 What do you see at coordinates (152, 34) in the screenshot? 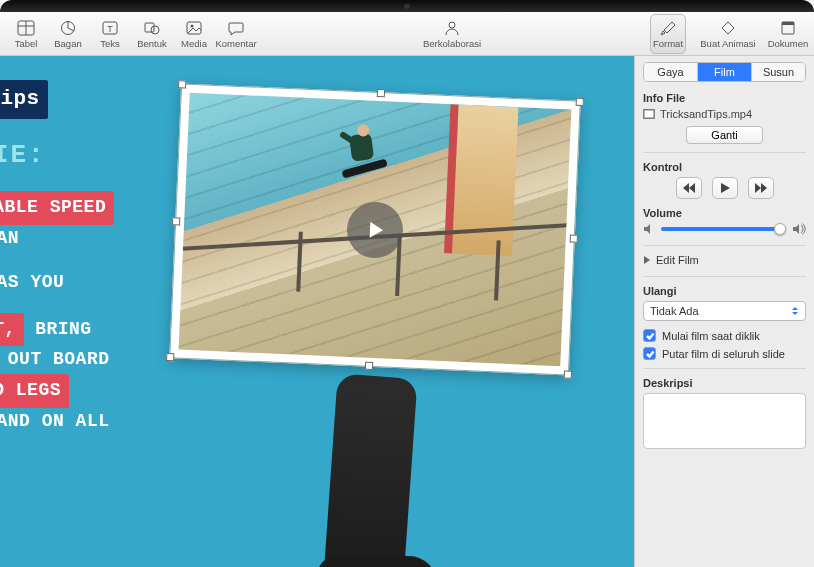
I see `toolbar-bentuk: Bentuk` at bounding box center [152, 34].